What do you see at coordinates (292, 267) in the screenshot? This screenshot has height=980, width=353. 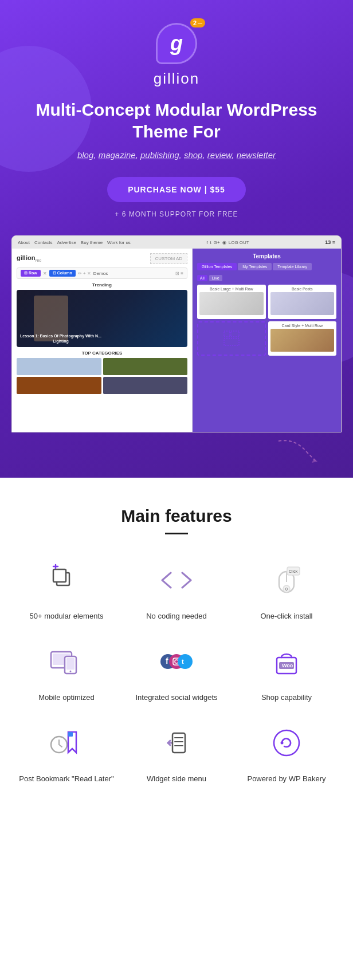 I see `panel-tab-library: Template Library` at bounding box center [292, 267].